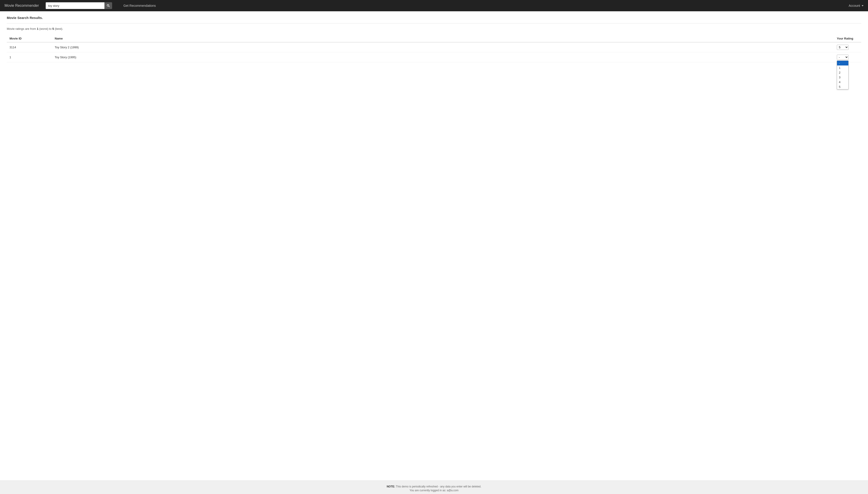  I want to click on ratings-best-label: (best)., so click(58, 29).